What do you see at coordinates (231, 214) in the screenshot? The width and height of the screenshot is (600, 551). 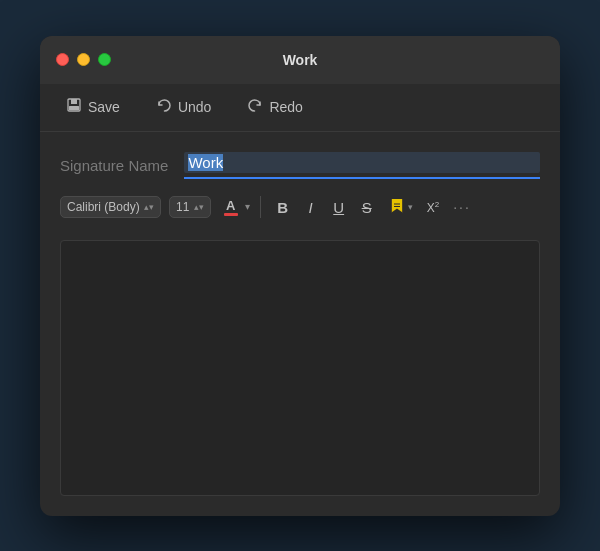 I see `font-color-bar` at bounding box center [231, 214].